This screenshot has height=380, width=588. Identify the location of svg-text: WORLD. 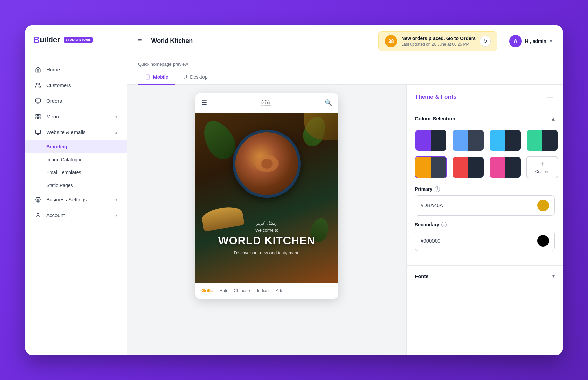
(266, 100).